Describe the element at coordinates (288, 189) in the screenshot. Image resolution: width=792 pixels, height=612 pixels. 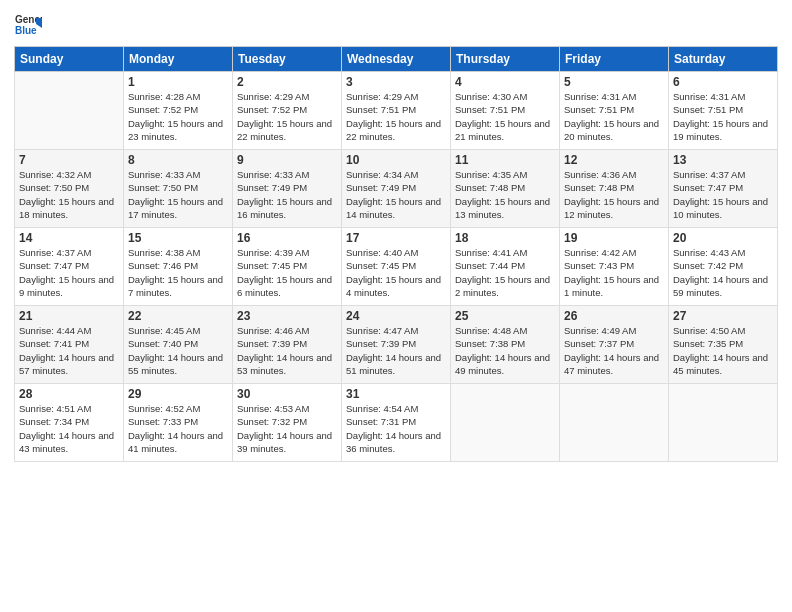
I see `day-cell: 9Sunrise: 4:33 AMSunset: 7:49 PMDaylight…` at that location.